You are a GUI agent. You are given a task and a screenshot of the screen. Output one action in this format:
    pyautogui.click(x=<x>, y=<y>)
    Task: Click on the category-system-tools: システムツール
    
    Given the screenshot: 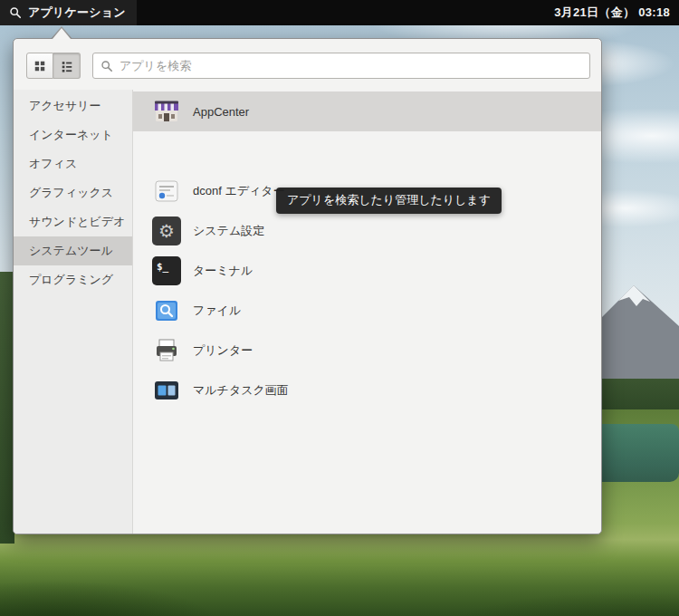 What is the action you would take?
    pyautogui.click(x=72, y=251)
    